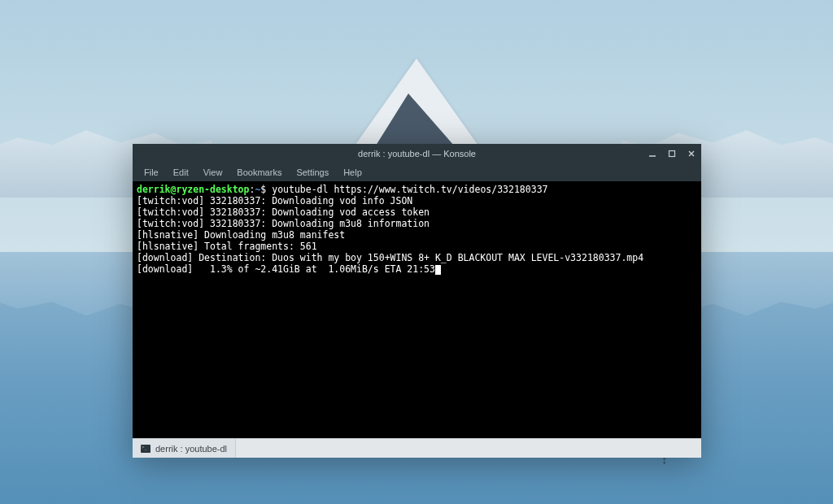 Image resolution: width=833 pixels, height=504 pixels. What do you see at coordinates (259, 172) in the screenshot?
I see `menu-bookmarks: Bookmarks` at bounding box center [259, 172].